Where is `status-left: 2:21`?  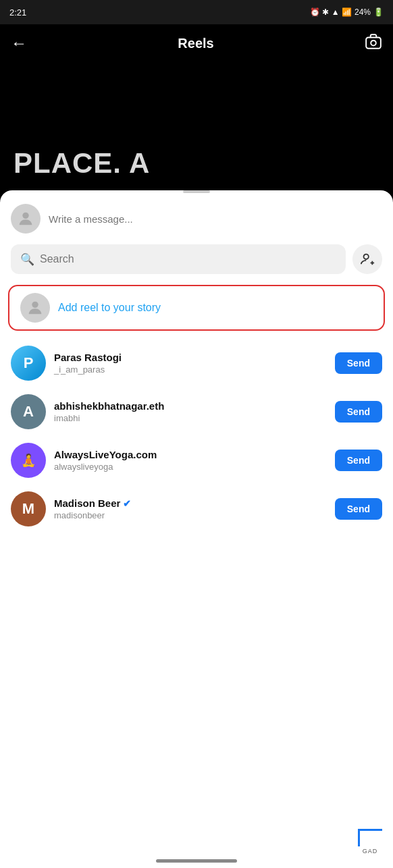
status-left: 2:21 is located at coordinates (18, 12).